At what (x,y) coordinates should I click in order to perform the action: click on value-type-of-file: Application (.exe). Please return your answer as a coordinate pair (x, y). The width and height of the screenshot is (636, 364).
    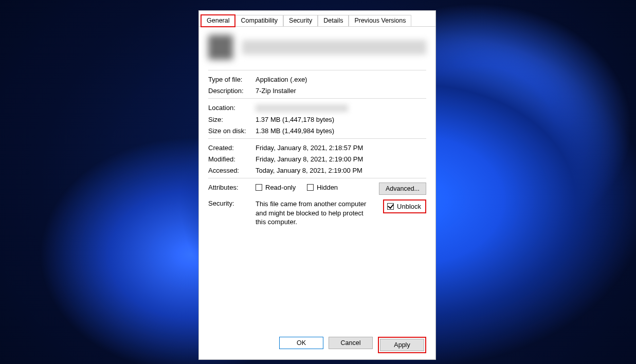
    Looking at the image, I should click on (341, 79).